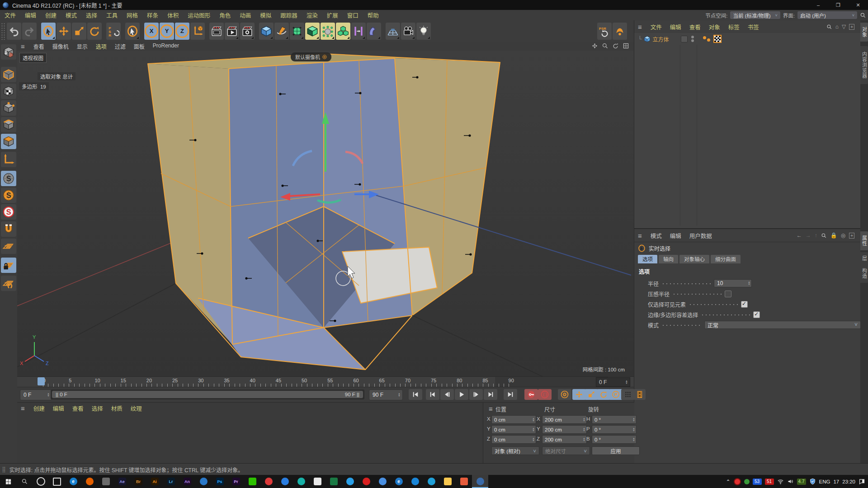  I want to click on taskbar-thunder-icon, so click(415, 482).